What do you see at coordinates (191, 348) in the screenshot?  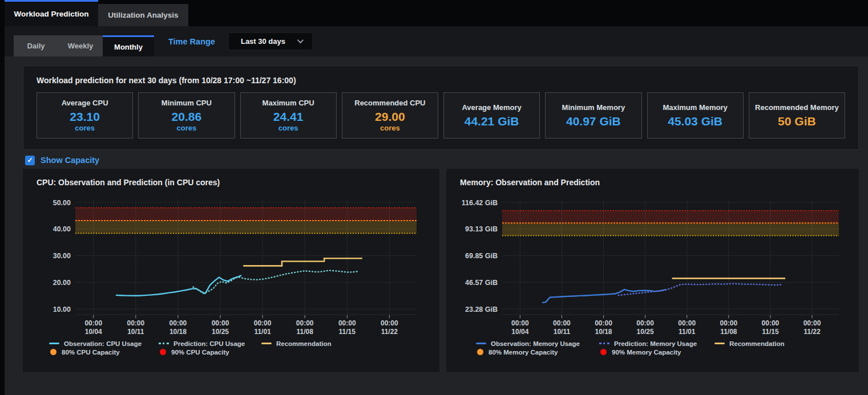 I see `cpu-chart-legend: Observation: CPU UsagePrediction: CPU Us…` at bounding box center [191, 348].